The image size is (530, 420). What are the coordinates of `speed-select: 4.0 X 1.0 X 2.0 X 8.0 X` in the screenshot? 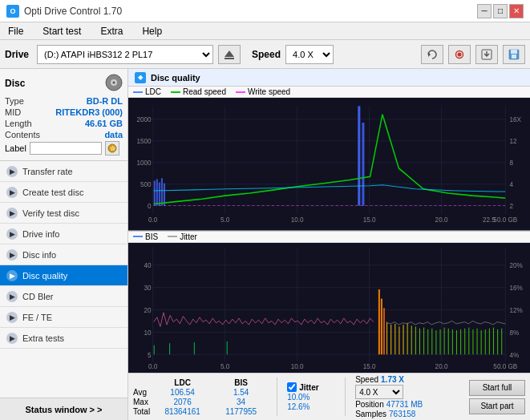 It's located at (310, 55).